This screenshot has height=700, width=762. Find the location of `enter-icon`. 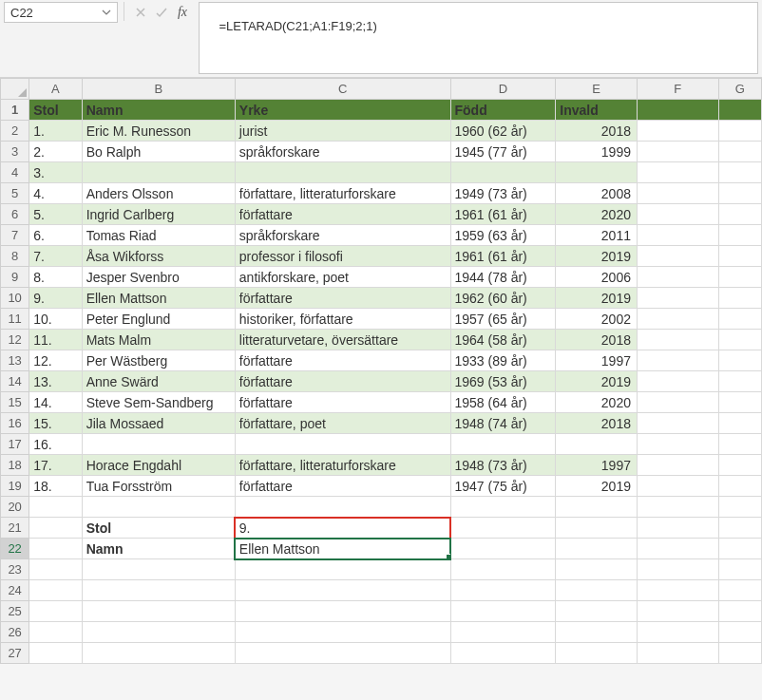

enter-icon is located at coordinates (162, 12).